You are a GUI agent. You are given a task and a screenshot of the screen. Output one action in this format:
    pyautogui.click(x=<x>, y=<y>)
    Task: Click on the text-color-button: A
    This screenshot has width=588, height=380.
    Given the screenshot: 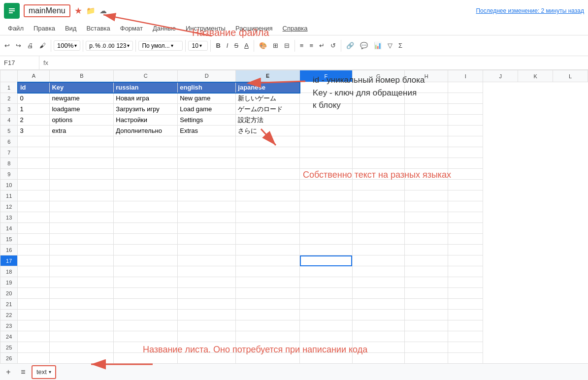 What is the action you would take?
    pyautogui.click(x=246, y=45)
    